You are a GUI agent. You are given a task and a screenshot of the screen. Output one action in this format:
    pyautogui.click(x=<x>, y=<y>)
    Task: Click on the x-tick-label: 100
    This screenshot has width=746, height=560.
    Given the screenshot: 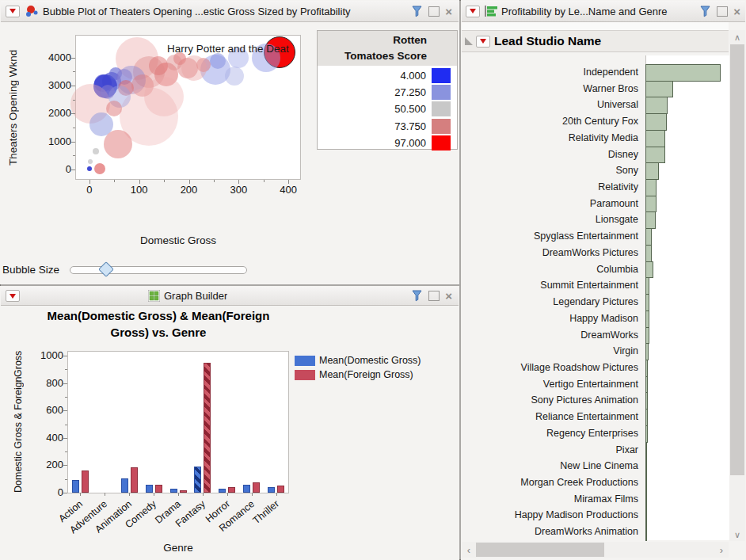 What is the action you would take?
    pyautogui.click(x=139, y=190)
    